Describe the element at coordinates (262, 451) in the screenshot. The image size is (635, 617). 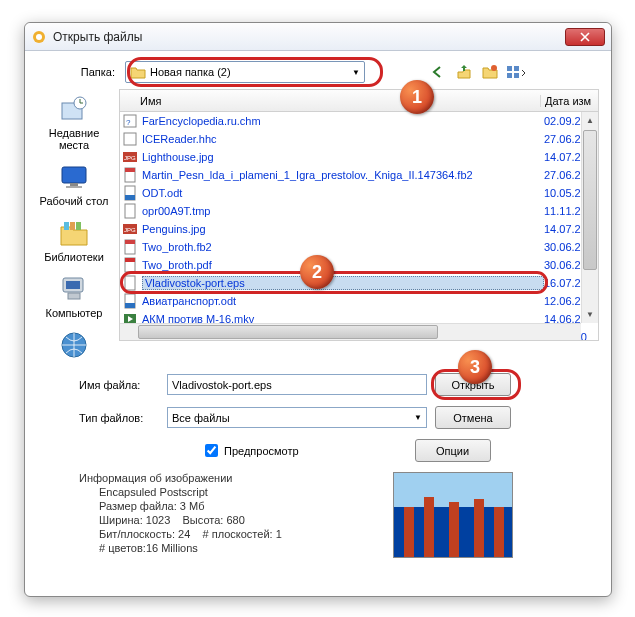
I see `preview-label: Предпросмотр` at that location.